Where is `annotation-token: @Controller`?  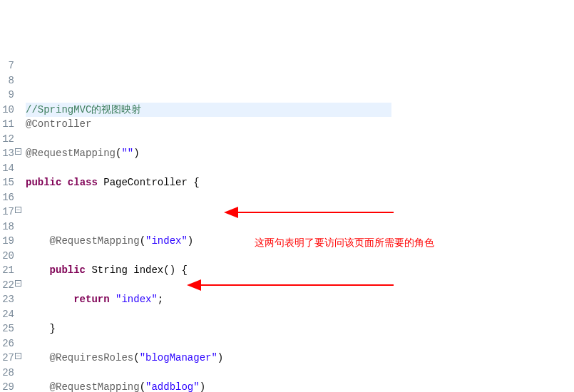 annotation-token: @Controller is located at coordinates (58, 124).